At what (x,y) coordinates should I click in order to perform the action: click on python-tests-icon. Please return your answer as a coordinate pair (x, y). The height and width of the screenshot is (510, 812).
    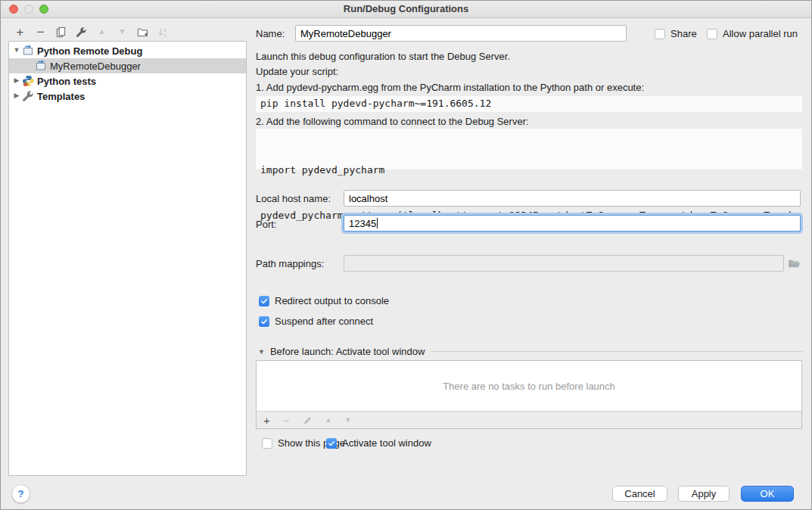
    Looking at the image, I should click on (28, 81).